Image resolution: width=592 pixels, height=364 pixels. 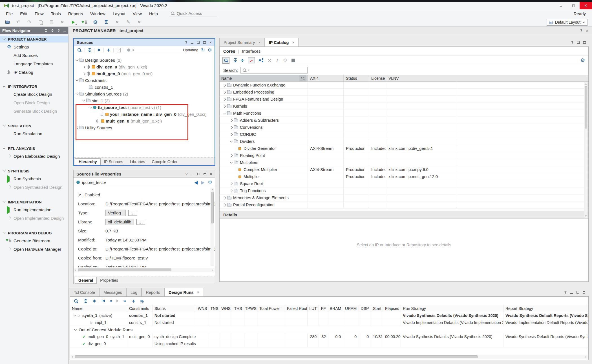 What do you see at coordinates (153, 292) in the screenshot?
I see `tab-reports: Reports` at bounding box center [153, 292].